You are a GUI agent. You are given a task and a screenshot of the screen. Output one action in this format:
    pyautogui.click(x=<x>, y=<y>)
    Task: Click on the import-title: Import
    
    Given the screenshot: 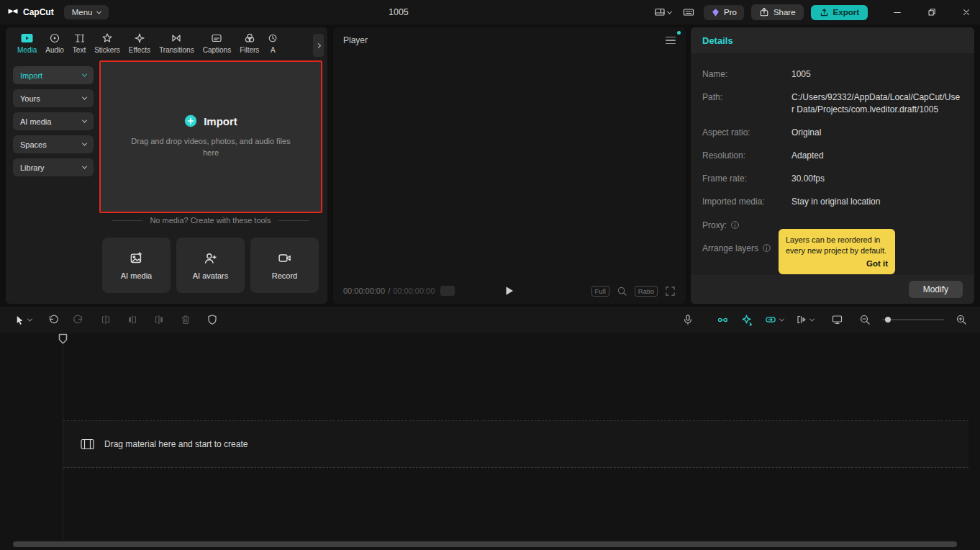 What is the action you would take?
    pyautogui.click(x=220, y=121)
    